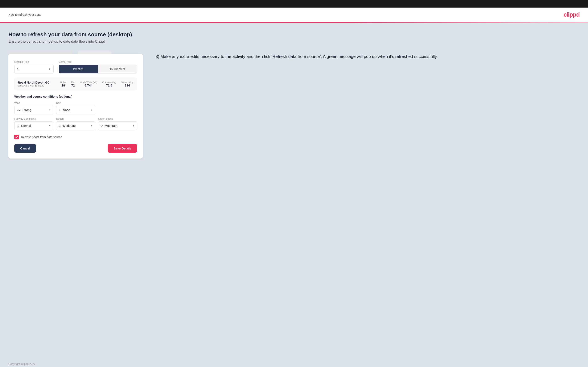  Describe the element at coordinates (76, 124) in the screenshot. I see `fairway-rough-green-row: Fairway Conditions ◎ Normal ▼ Rough ◎` at that location.